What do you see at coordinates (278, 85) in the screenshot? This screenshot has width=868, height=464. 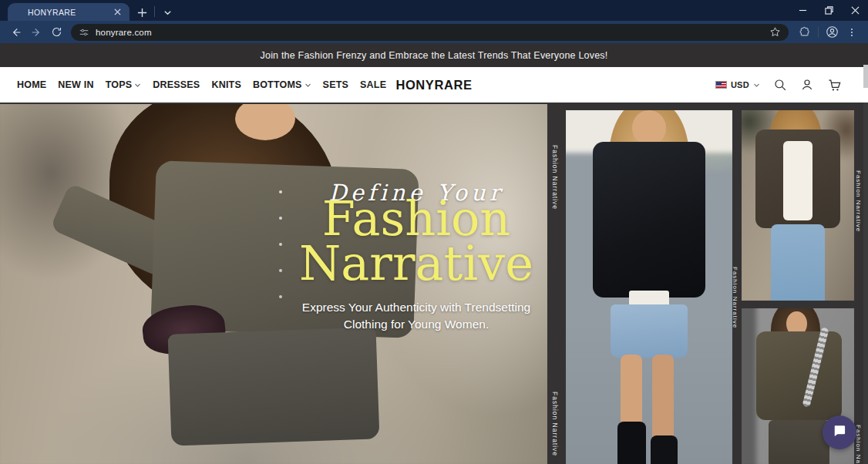 I see `nav-item-label: BOTTOMS` at bounding box center [278, 85].